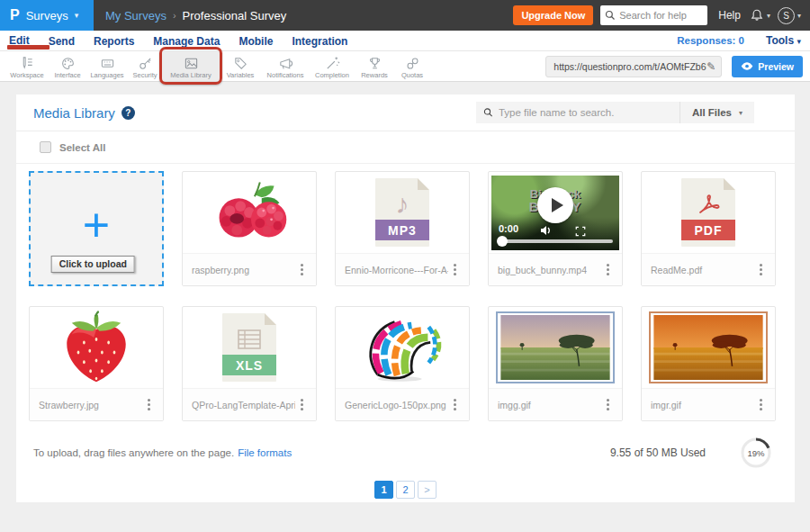  Describe the element at coordinates (47, 15) in the screenshot. I see `product-switcher-surveys: P Surveys ▾` at that location.